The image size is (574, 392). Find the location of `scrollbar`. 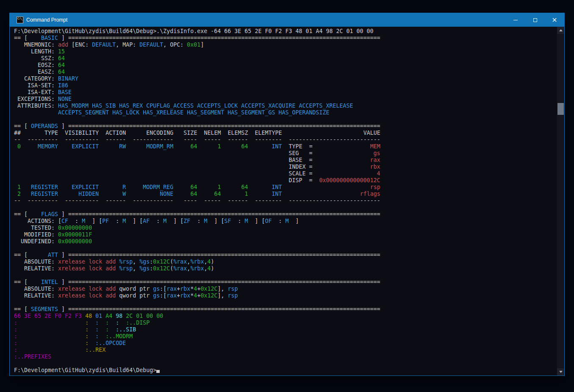

scrollbar is located at coordinates (561, 201).